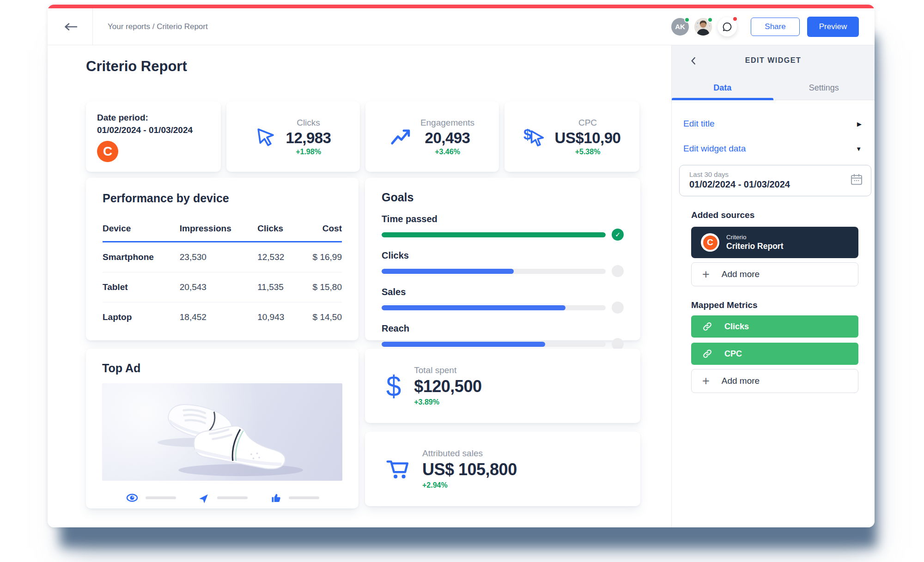 The width and height of the screenshot is (924, 562). What do you see at coordinates (706, 274) in the screenshot?
I see `plus-icon: +` at bounding box center [706, 274].